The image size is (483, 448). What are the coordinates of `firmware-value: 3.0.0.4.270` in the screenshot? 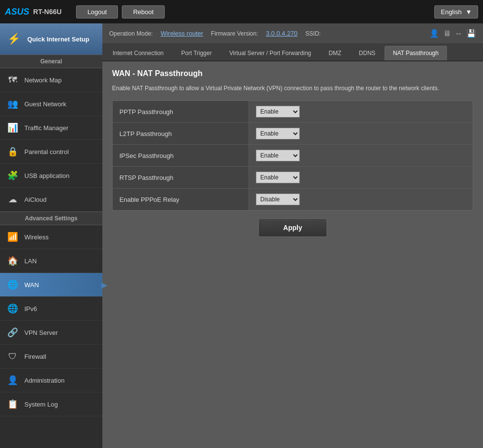 It's located at (282, 33).